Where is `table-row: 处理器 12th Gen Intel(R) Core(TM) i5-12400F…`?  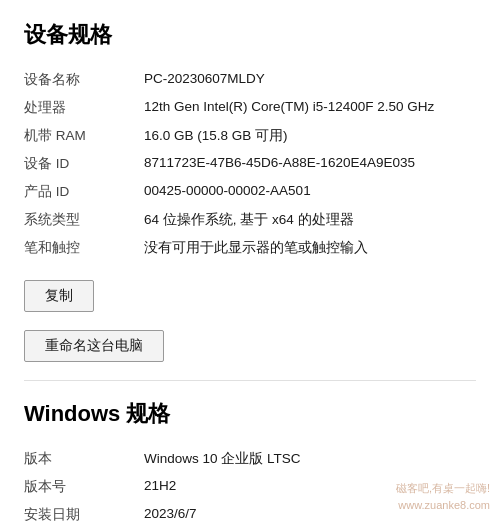
table-row: 处理器 12th Gen Intel(R) Core(TM) i5-12400F… is located at coordinates (250, 108).